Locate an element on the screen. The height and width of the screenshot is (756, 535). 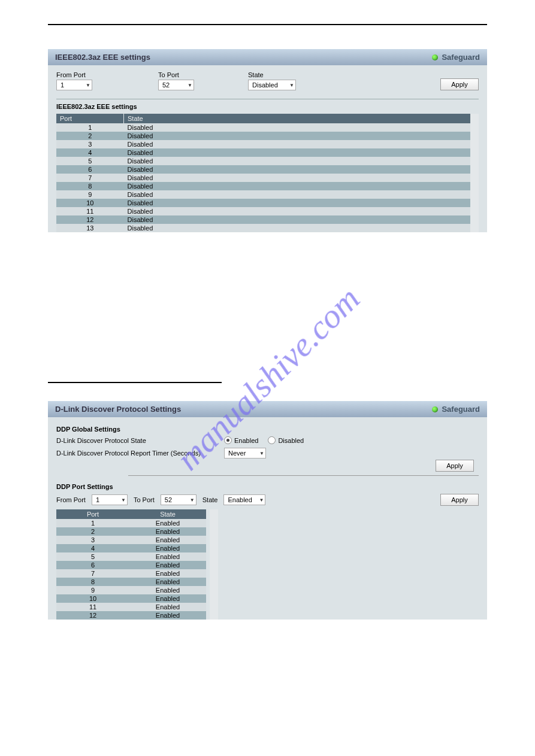
page-top-rule is located at coordinates (267, 25).